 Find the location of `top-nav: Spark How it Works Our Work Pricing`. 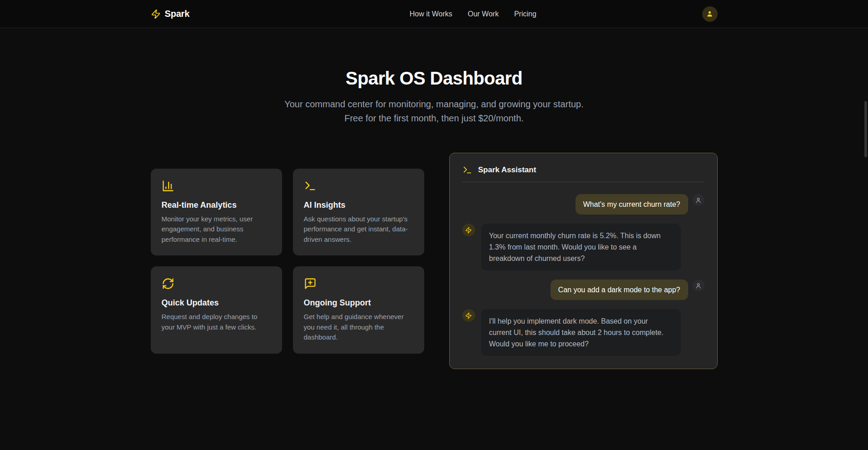

top-nav: Spark How it Works Our Work Pricing is located at coordinates (434, 14).